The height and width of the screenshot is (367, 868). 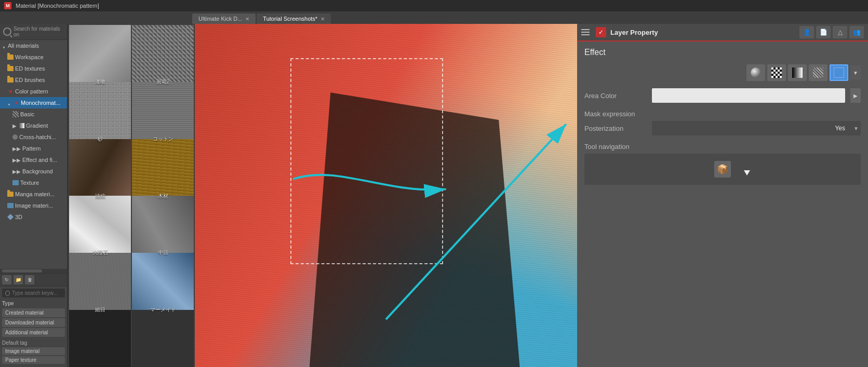 What do you see at coordinates (33, 312) in the screenshot?
I see `created-material-btn: Created material` at bounding box center [33, 312].